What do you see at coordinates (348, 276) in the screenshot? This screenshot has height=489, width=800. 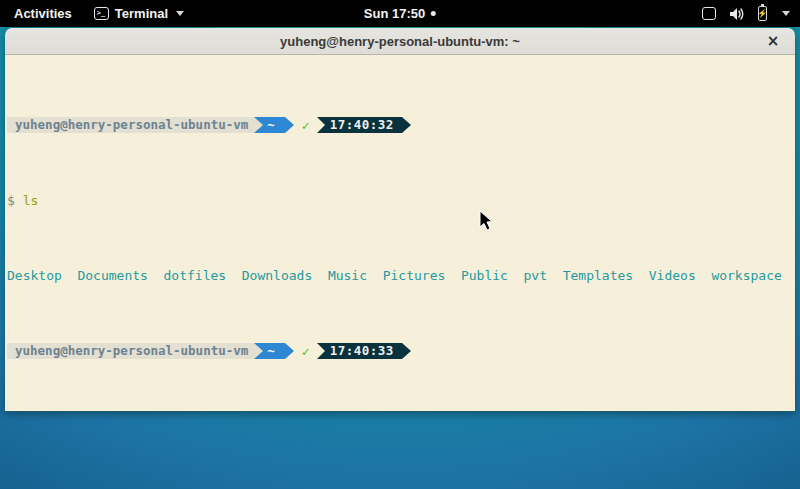 I see `directory-name: Music` at bounding box center [348, 276].